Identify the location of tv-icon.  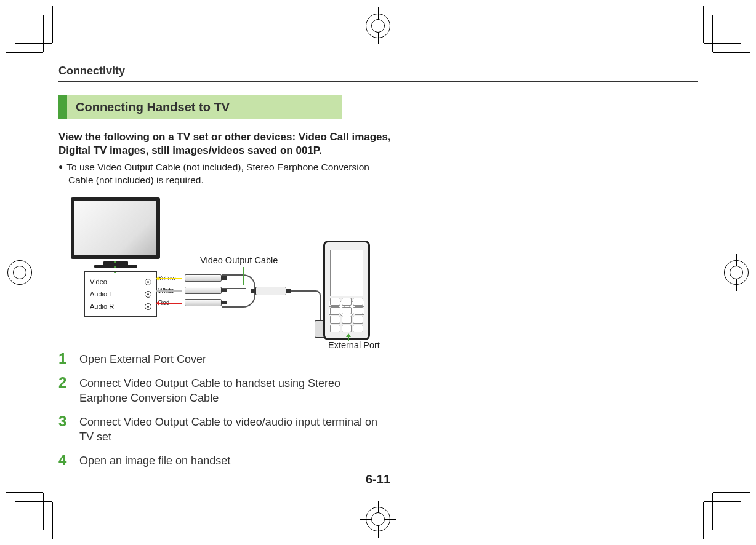
(116, 228).